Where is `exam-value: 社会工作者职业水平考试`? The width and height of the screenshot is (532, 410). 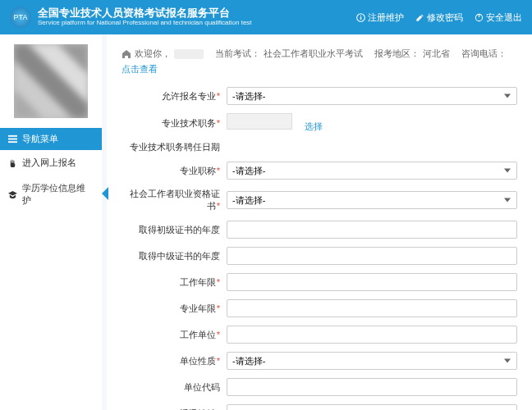 exam-value: 社会工作者职业水平考试 is located at coordinates (314, 54).